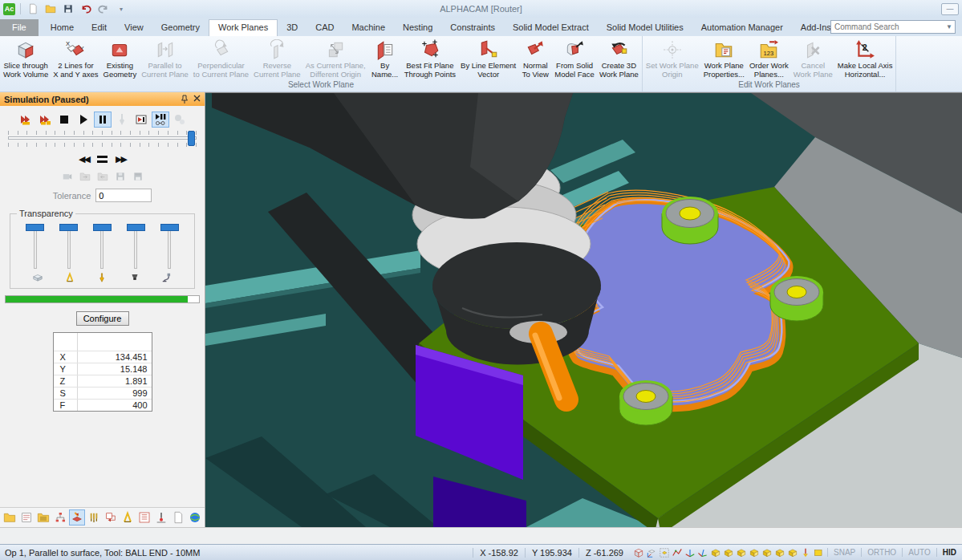 The width and height of the screenshot is (962, 560). Describe the element at coordinates (619, 58) in the screenshot. I see `ribbon-create-3d-work-plane: Create 3DWork Plane` at that location.